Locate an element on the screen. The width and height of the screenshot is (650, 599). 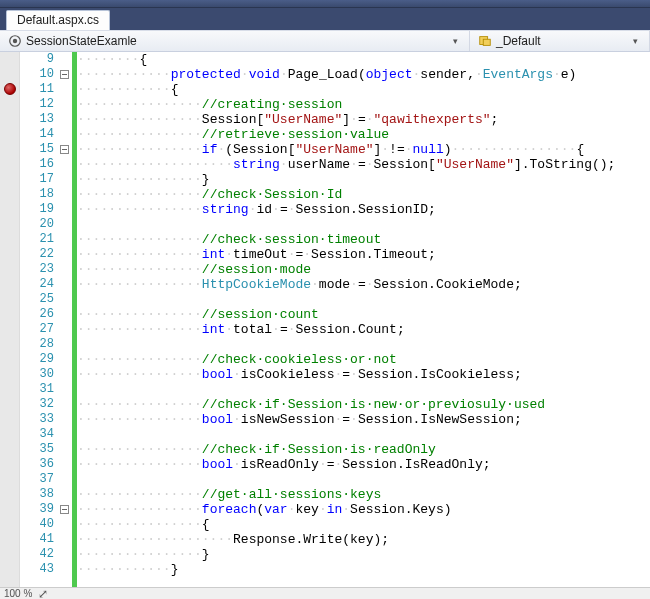
line-number: 13 is located at coordinates (37, 120).